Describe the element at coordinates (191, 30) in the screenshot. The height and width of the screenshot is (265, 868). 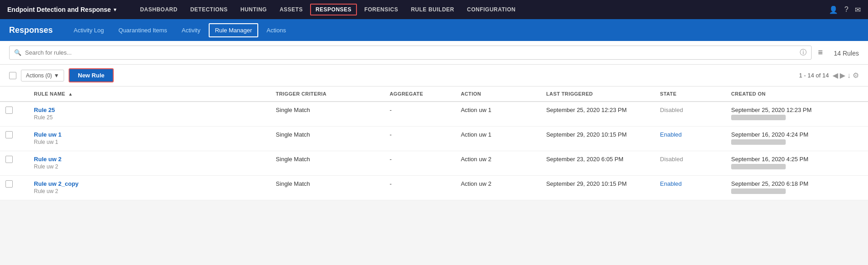
I see `tab-activity: Activity` at that location.